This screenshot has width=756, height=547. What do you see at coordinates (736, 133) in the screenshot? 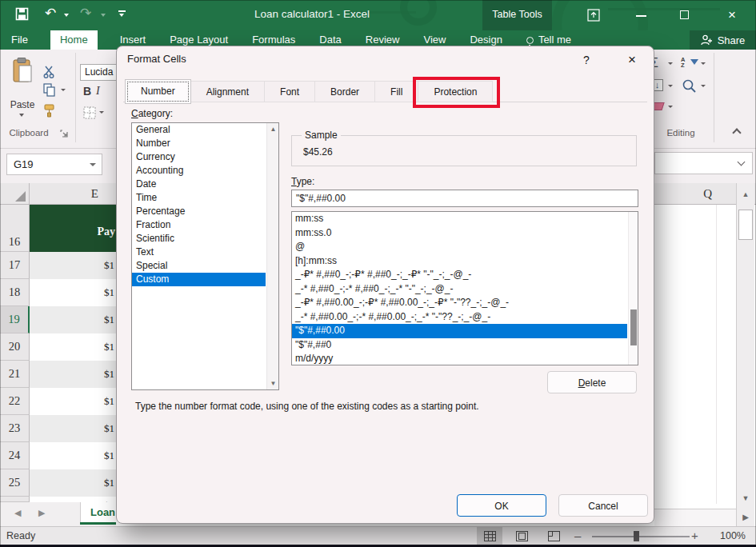
I see `collapse-ribbon-icon` at bounding box center [736, 133].